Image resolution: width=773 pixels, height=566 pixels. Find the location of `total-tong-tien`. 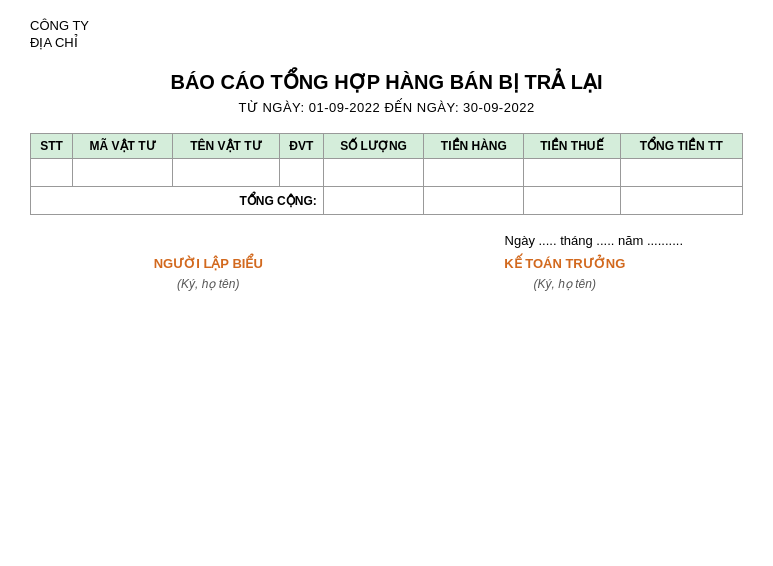

total-tong-tien is located at coordinates (682, 201).